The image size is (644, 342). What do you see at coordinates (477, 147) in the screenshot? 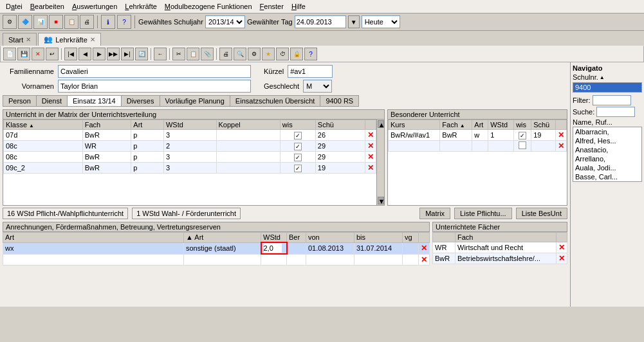
I see `table-row: ✕` at bounding box center [477, 147].